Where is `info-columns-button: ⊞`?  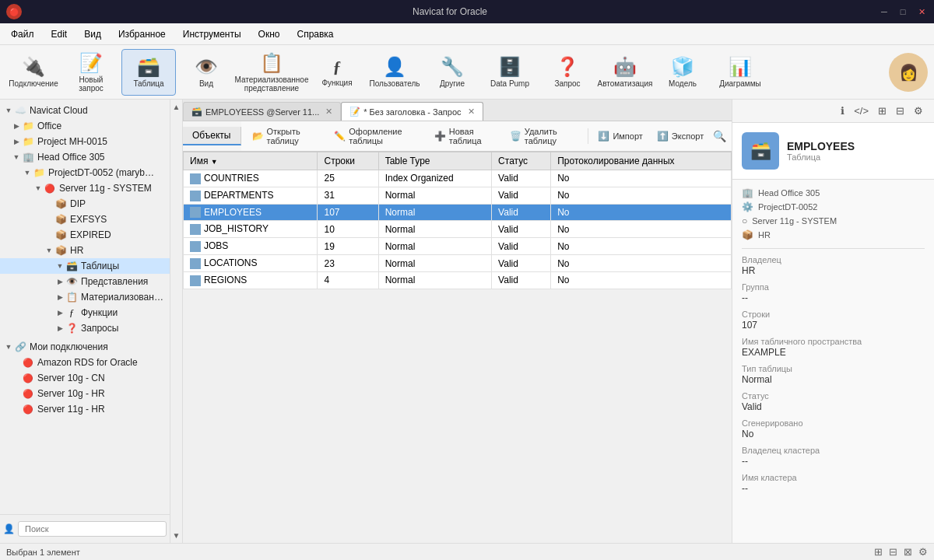 info-columns-button: ⊞ is located at coordinates (883, 110).